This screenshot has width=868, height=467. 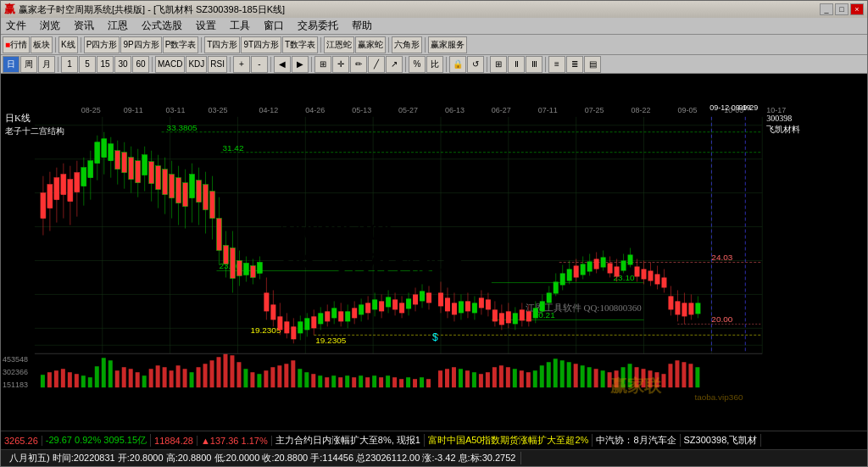 I want to click on window-controls: _ □ ×, so click(x=842, y=9).